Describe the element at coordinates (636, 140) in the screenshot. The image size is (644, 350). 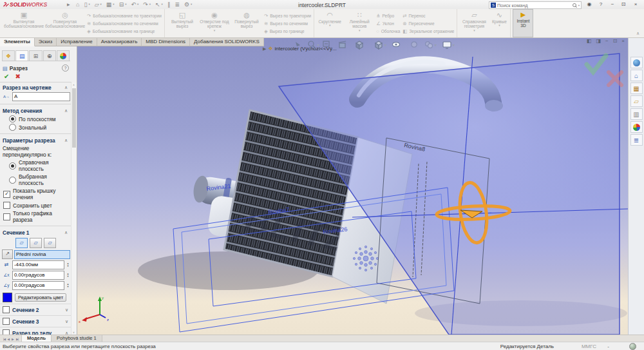
I see `custom-properties-tab` at that location.